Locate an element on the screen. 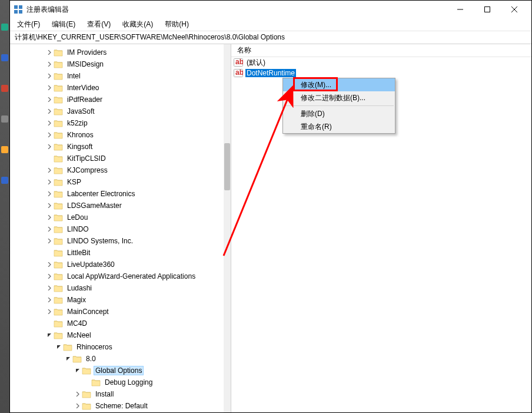 The height and width of the screenshot is (413, 532). tree-node: Kingsoft is located at coordinates (117, 147).